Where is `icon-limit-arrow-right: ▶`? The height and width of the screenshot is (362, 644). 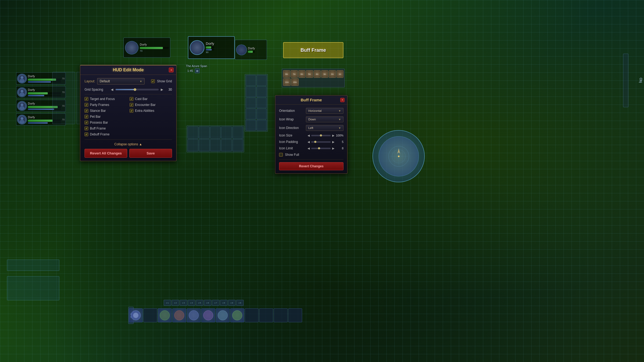
icon-limit-arrow-right: ▶ is located at coordinates (333, 149).